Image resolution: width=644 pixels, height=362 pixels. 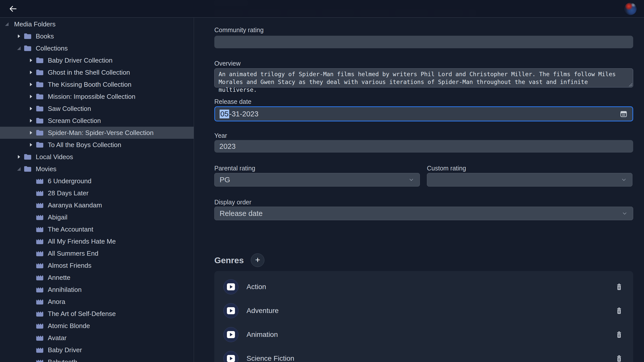 What do you see at coordinates (630, 9) in the screenshot?
I see `user-avatar` at bounding box center [630, 9].